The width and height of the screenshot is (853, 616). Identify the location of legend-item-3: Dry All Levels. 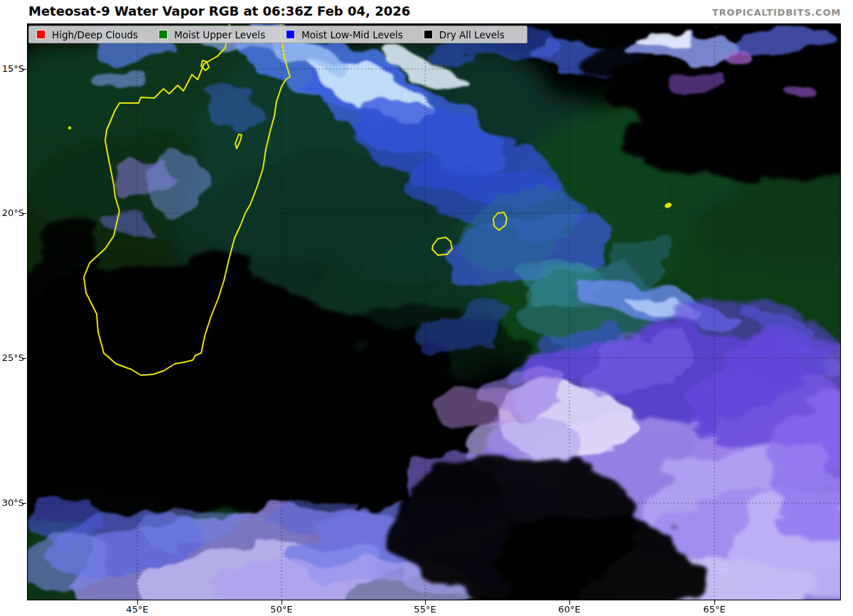
(464, 35).